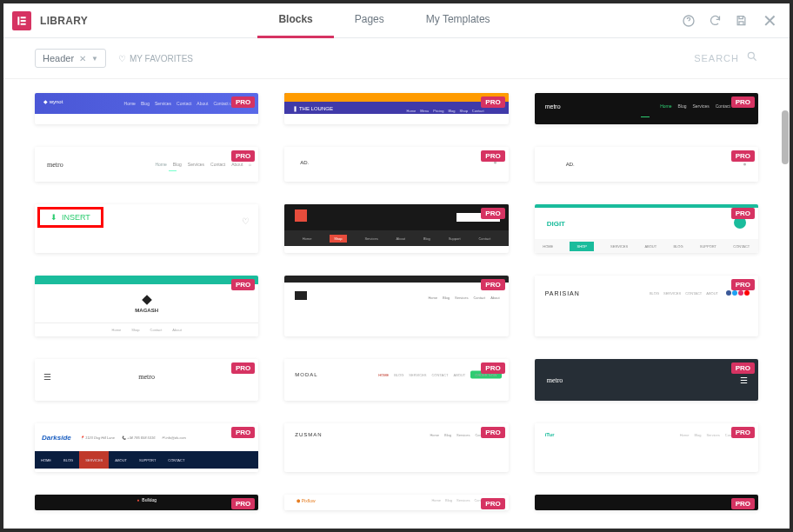 This screenshot has width=793, height=532. What do you see at coordinates (785, 137) in the screenshot?
I see `scrollbar-thumb` at bounding box center [785, 137].